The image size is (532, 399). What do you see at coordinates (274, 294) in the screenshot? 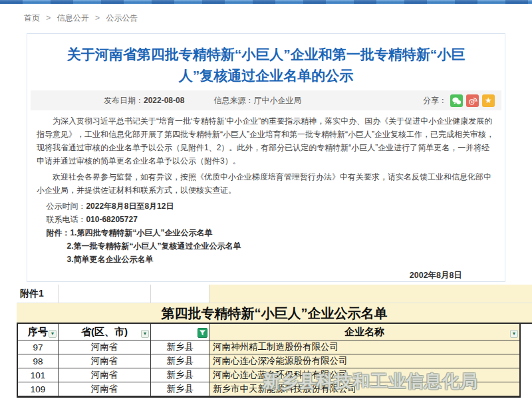
I see `attachment-1-label-row: 附件1` at bounding box center [274, 294].